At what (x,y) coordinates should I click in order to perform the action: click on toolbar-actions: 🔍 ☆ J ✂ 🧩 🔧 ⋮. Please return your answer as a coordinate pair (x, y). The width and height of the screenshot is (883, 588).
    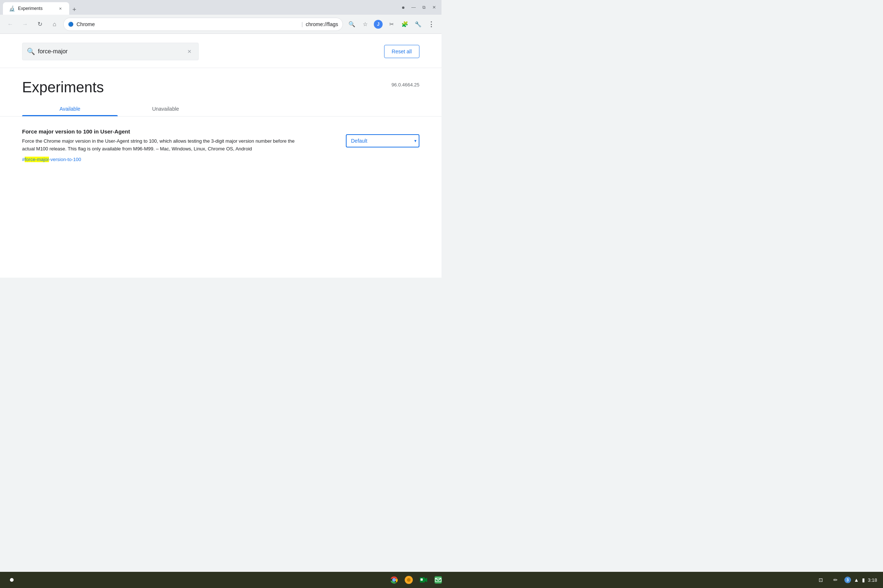
    Looking at the image, I should click on (392, 24).